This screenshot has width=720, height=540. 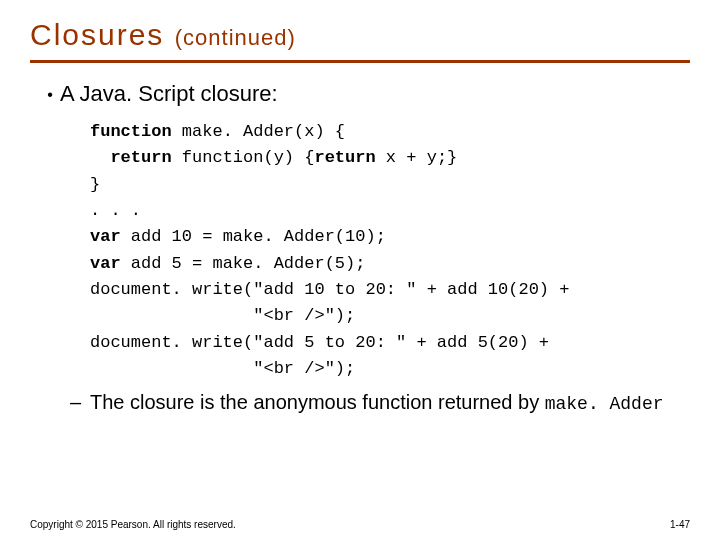 What do you see at coordinates (390, 158) in the screenshot?
I see `code-line: return function(y) {return x + y;}` at bounding box center [390, 158].